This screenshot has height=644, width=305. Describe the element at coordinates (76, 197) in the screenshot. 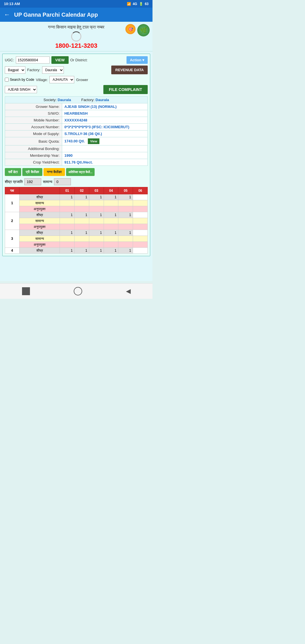

I see `table-row: 1शीघ्र11111` at that location.